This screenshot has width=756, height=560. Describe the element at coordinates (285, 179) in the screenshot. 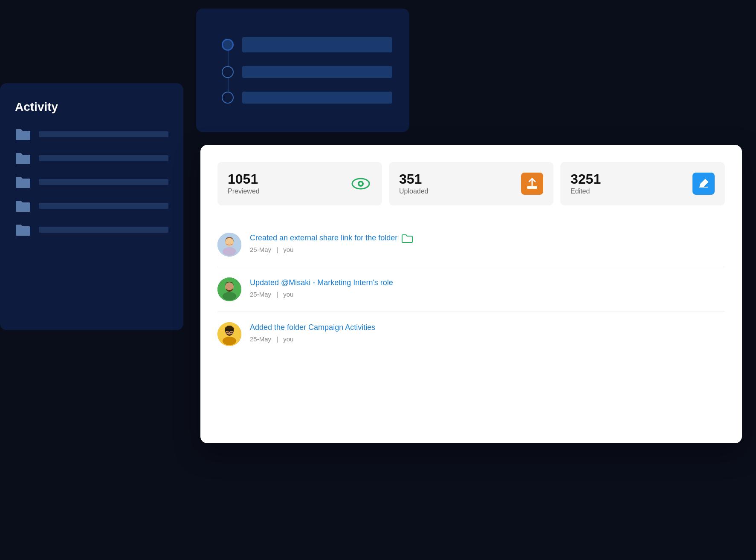

I see `stat-previewed-number: 1051` at that location.